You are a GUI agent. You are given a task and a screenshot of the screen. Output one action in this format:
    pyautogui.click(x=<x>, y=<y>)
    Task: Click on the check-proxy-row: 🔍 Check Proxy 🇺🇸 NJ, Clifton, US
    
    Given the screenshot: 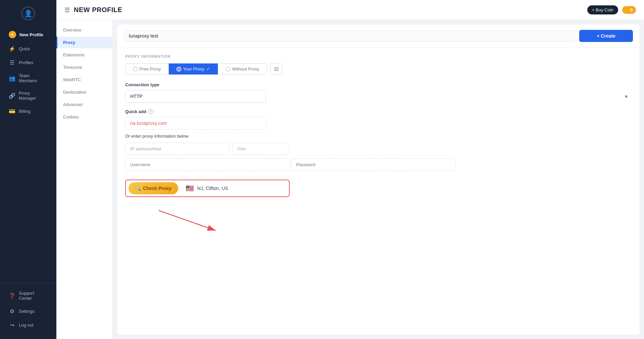 What is the action you would take?
    pyautogui.click(x=207, y=188)
    